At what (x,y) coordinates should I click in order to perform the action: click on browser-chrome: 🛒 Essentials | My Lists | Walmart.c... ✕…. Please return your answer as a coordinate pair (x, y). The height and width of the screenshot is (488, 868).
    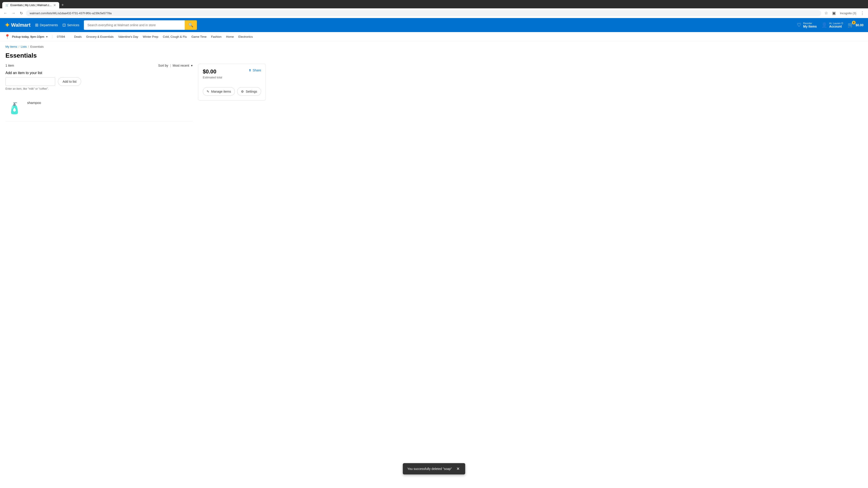
    Looking at the image, I should click on (434, 4).